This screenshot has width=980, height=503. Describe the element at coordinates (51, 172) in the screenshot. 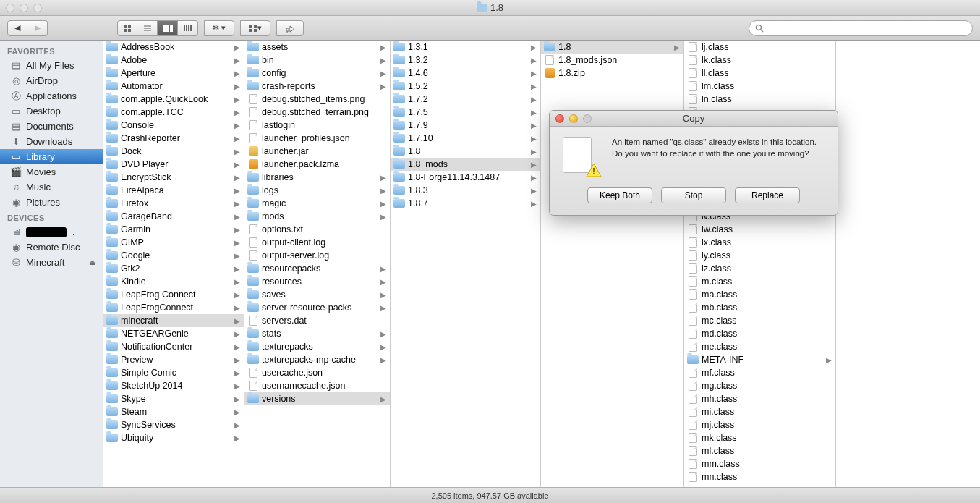

I see `sidebar-item-movies: 🎬Movies` at that location.